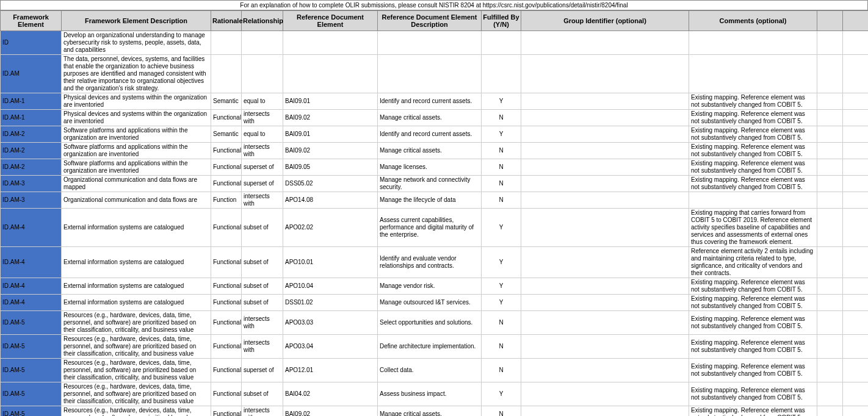 This screenshot has height=416, width=868. Describe the element at coordinates (137, 134) in the screenshot. I see `cell: Software platforms and applications with…` at that location.